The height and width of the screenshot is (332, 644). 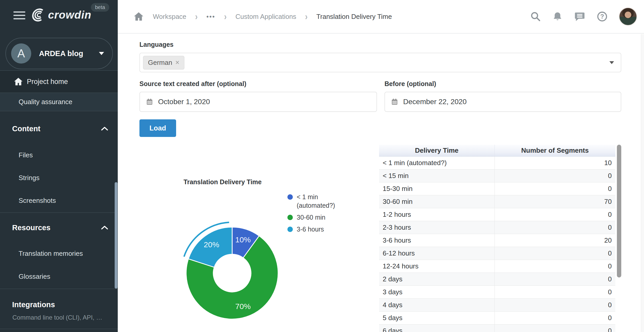 What do you see at coordinates (311, 229) in the screenshot?
I see `legend-item: 3-6 hours` at bounding box center [311, 229].